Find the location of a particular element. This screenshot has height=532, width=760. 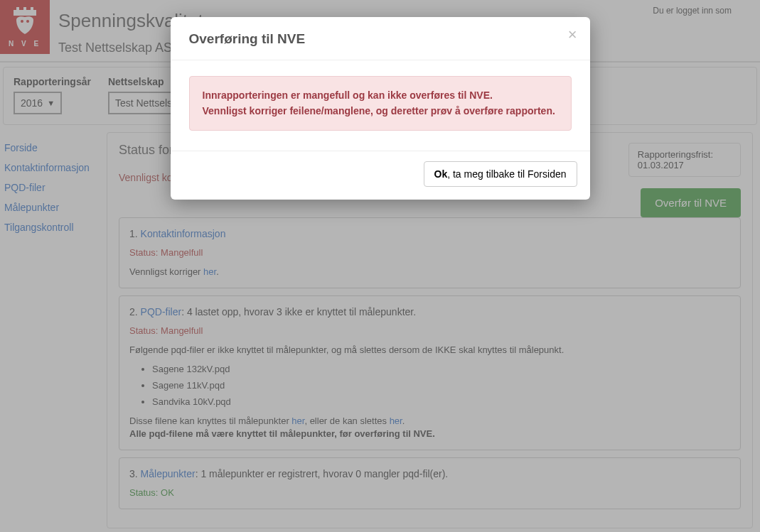

modal-body: Innrapporteringen er mangefull og kan ik… is located at coordinates (380, 98).